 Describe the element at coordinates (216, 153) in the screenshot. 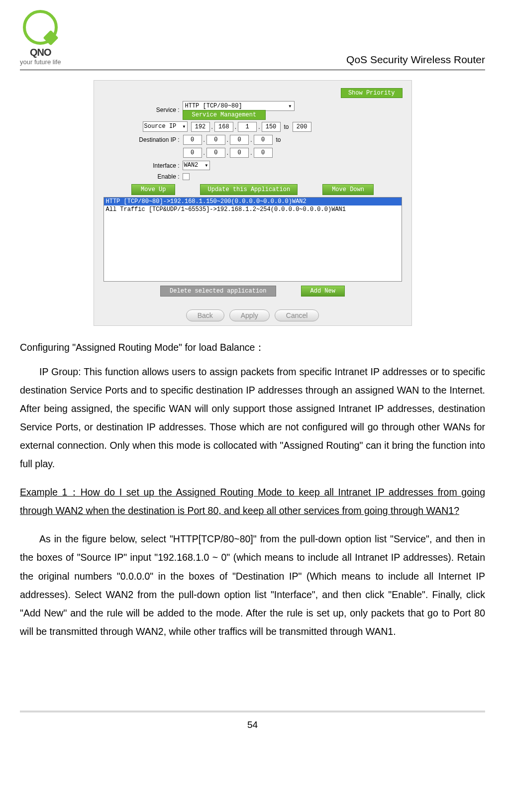

I see `dest-ip2-octet2` at that location.